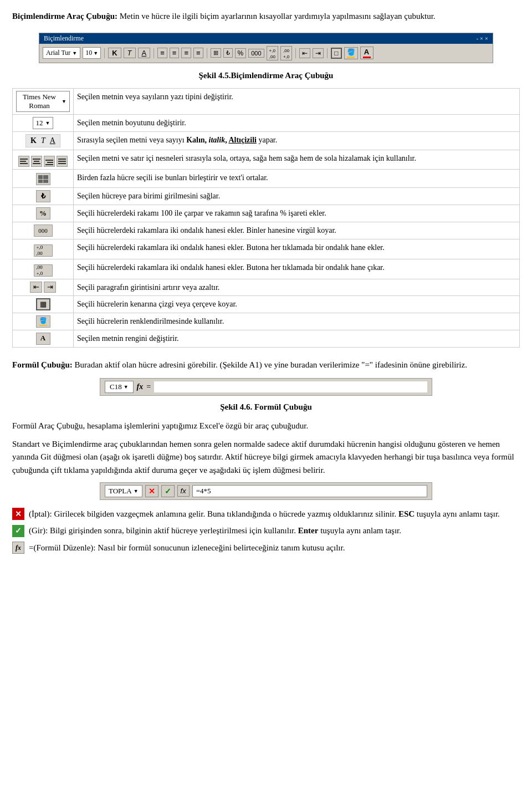 This screenshot has height=801, width=532. What do you see at coordinates (367, 53) in the screenshot?
I see `font-color-button: A` at bounding box center [367, 53].